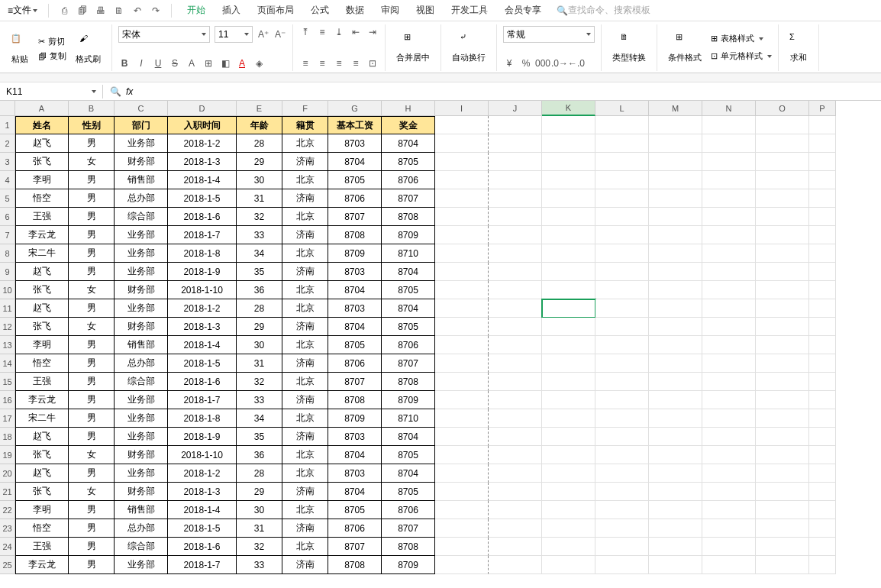 Image resolution: width=881 pixels, height=588 pixels. Describe the element at coordinates (356, 32) in the screenshot. I see `indent-dec-icon: ⇤` at that location.